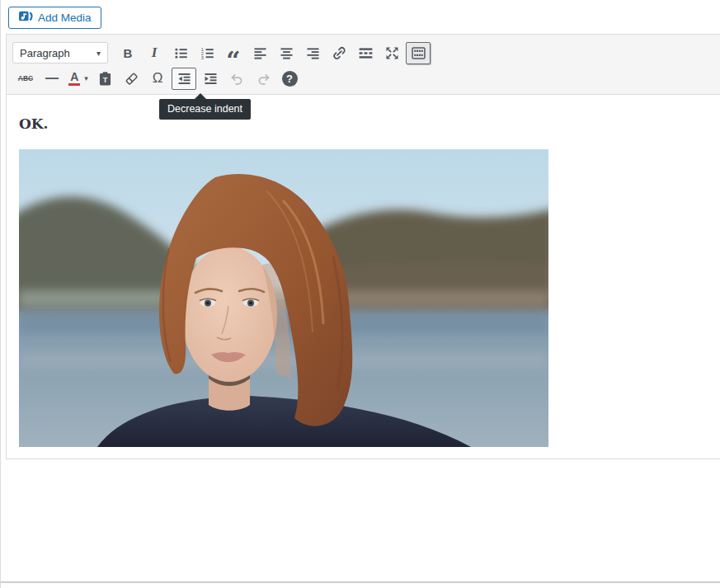 The height and width of the screenshot is (588, 720). Describe the element at coordinates (26, 79) in the screenshot. I see `strikethrough-button: ABC` at that location.